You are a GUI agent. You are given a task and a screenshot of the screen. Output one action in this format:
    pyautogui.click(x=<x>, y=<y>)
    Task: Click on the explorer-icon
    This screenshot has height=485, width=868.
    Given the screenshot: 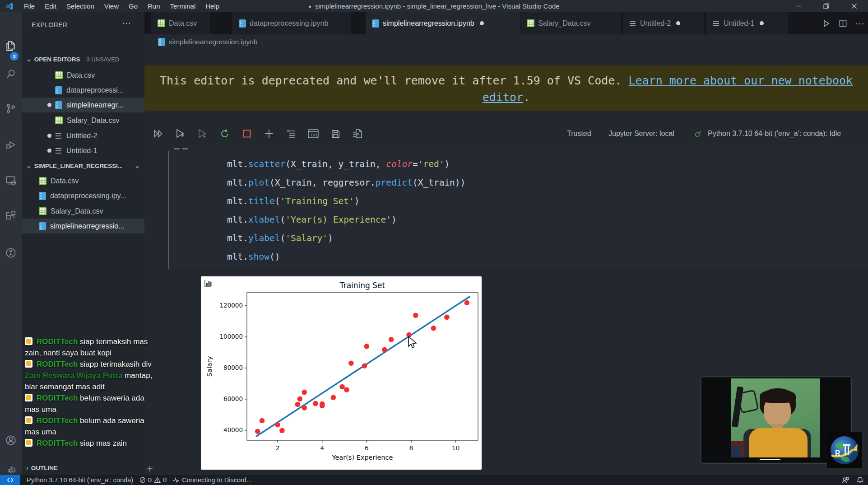 What is the action you would take?
    pyautogui.click(x=11, y=46)
    